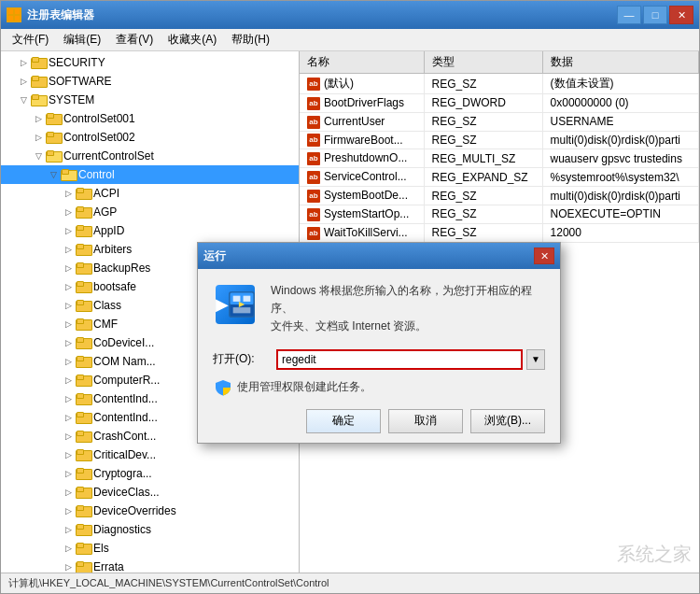 Image resolution: width=700 pixels, height=594 pixels. I want to click on ok-button: 确定, so click(343, 421).